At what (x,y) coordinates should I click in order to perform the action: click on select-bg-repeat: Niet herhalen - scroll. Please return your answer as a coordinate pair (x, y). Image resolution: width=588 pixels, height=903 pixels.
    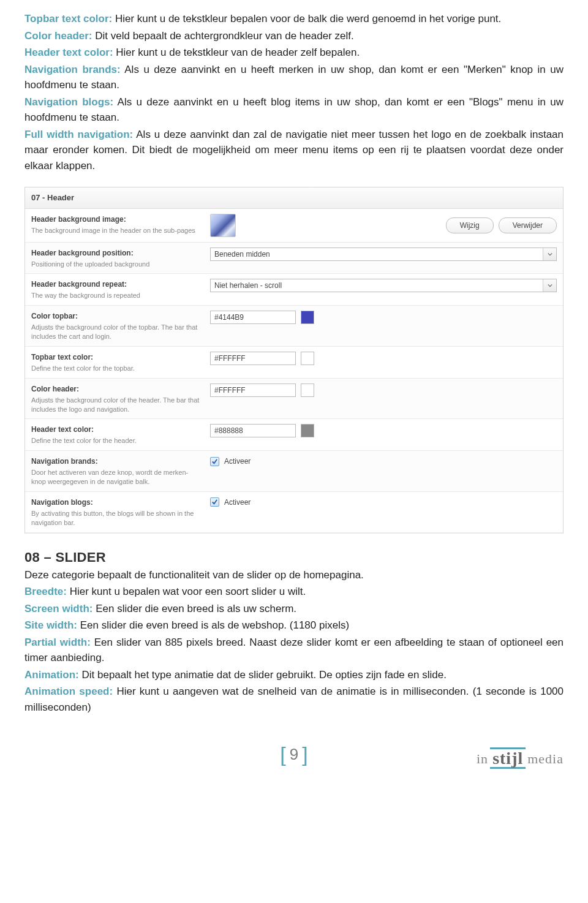
    Looking at the image, I should click on (383, 285).